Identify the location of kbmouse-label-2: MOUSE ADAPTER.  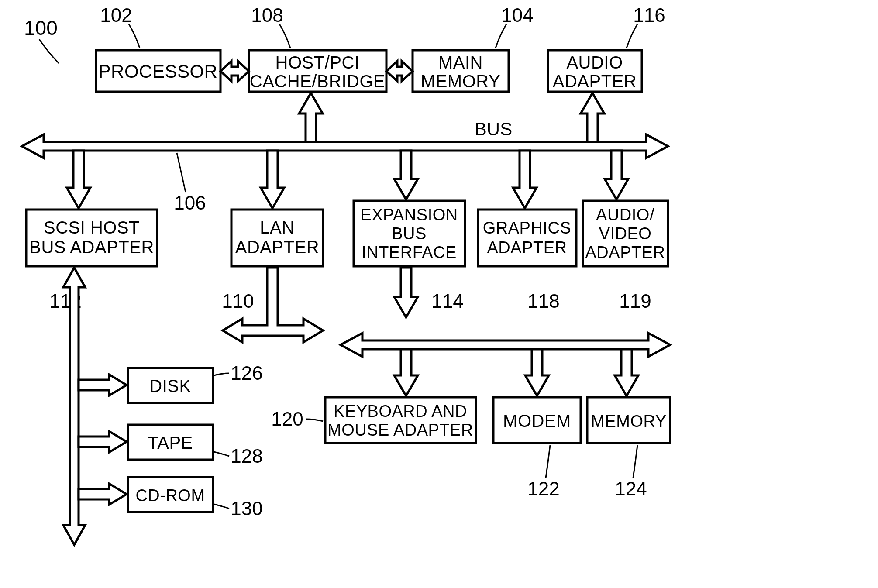
(400, 430).